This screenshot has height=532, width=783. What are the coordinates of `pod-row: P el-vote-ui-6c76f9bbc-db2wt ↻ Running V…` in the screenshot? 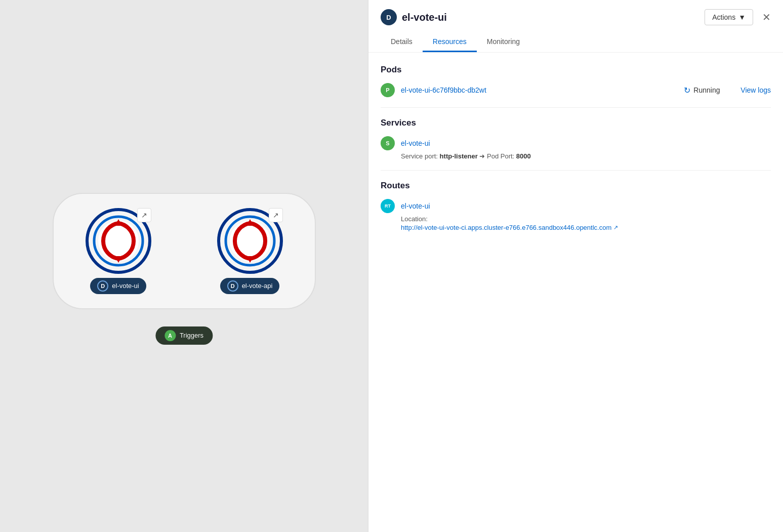 It's located at (576, 90).